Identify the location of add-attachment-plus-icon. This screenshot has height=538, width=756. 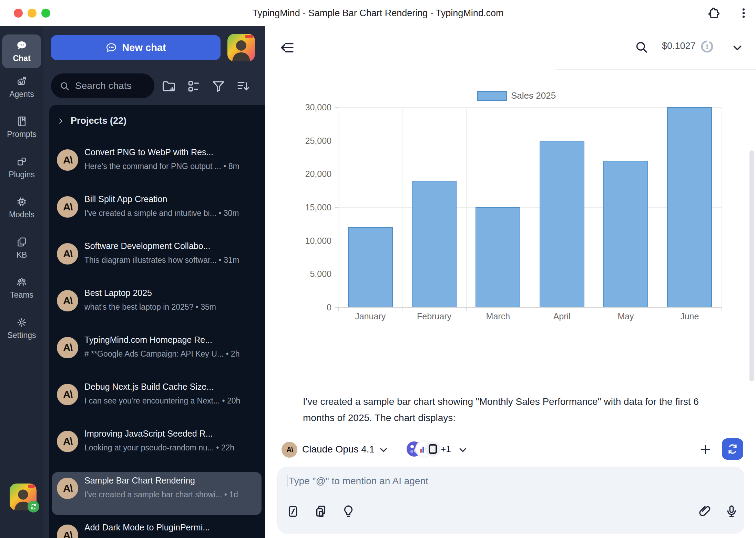
(705, 449).